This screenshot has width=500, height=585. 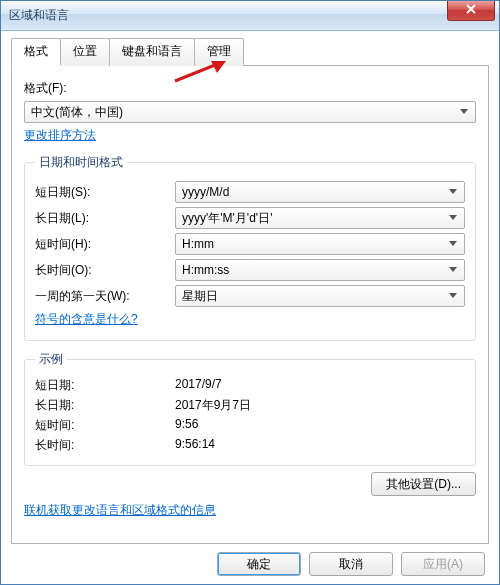 What do you see at coordinates (105, 426) in the screenshot?
I see `ex-short-time-label: 短时间:` at bounding box center [105, 426].